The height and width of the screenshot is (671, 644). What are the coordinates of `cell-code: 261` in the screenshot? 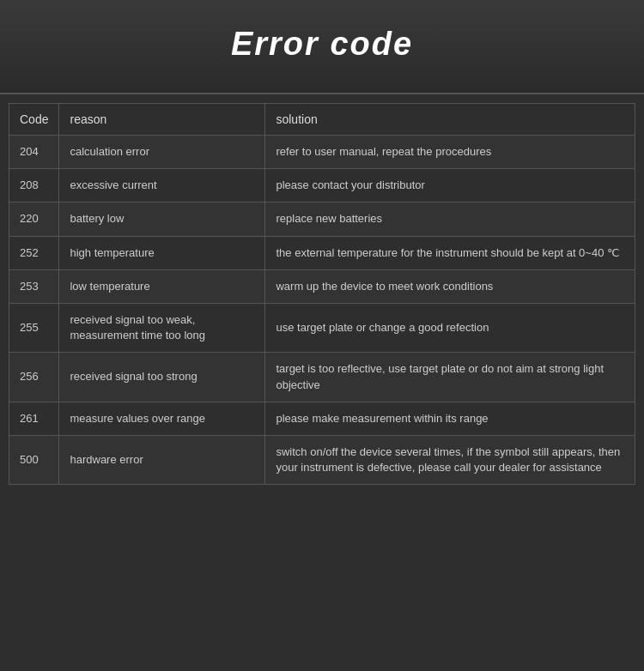 It's located at (34, 419).